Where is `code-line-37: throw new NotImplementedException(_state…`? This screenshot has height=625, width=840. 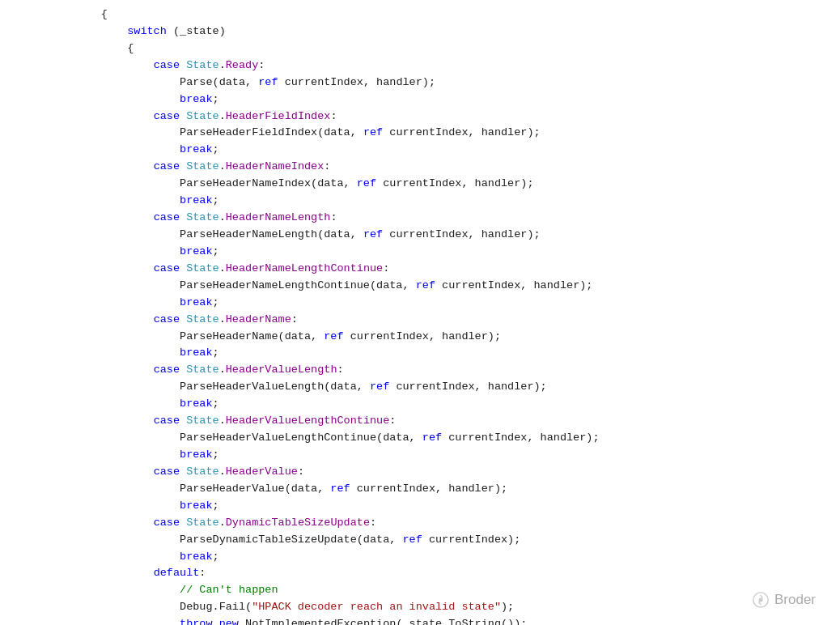 code-line-37: throw new NotImplementedException(_state… is located at coordinates (444, 620).